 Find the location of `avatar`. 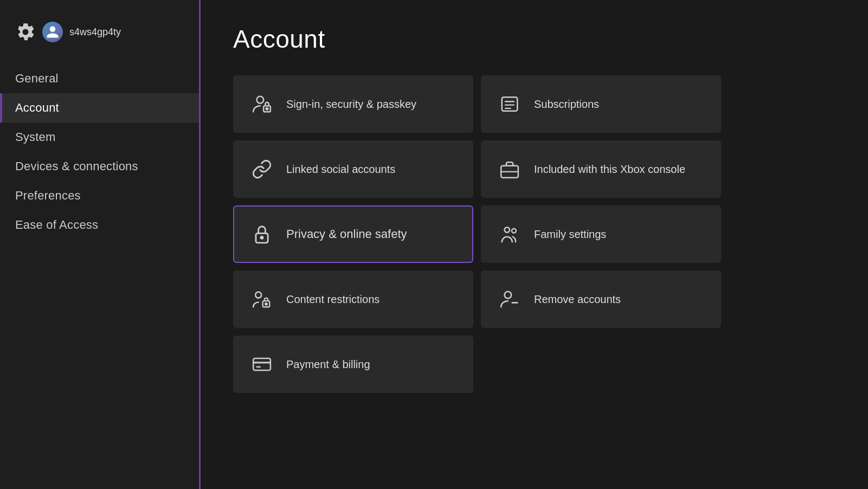

avatar is located at coordinates (53, 32).